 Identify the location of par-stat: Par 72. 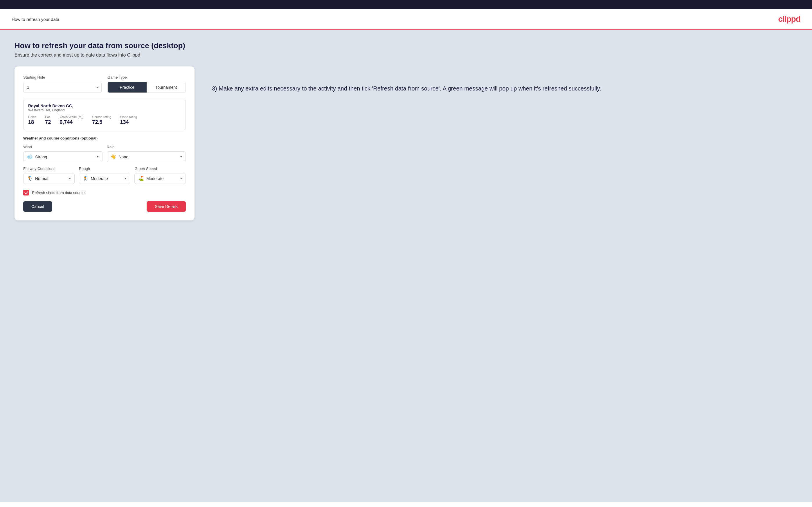
(48, 120).